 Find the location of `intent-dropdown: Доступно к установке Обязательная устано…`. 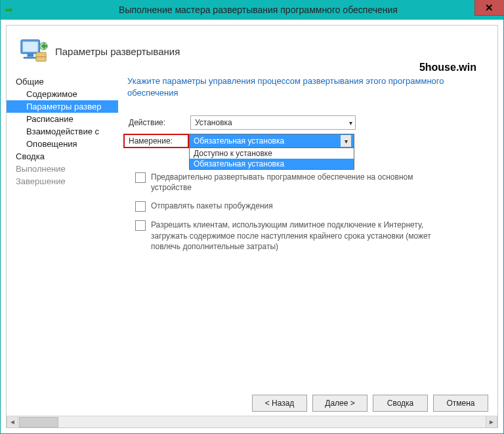

intent-dropdown: Доступно к установке Обязательная устано… is located at coordinates (272, 159).